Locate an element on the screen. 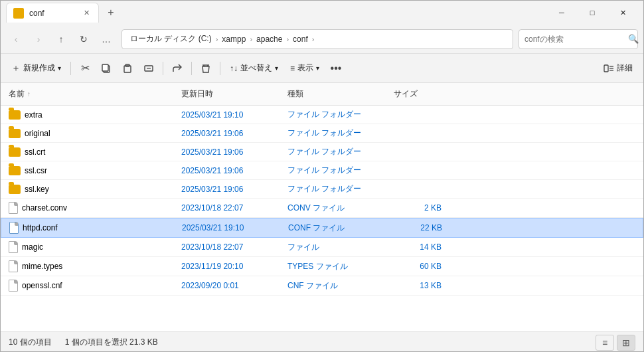 This screenshot has width=644, height=352. file-type: ファイル is located at coordinates (338, 247).